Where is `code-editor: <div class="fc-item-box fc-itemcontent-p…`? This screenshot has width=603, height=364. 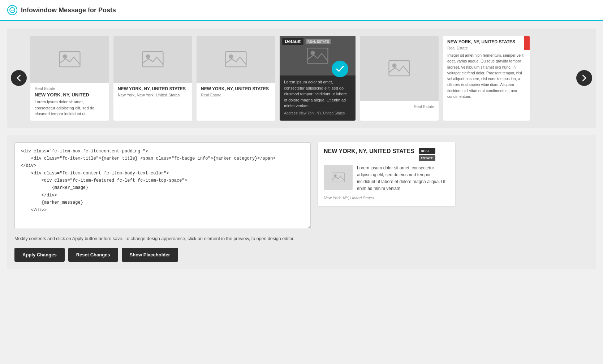
code-editor: <div class="fc-item-box fc-itemcontent-p… is located at coordinates (163, 186).